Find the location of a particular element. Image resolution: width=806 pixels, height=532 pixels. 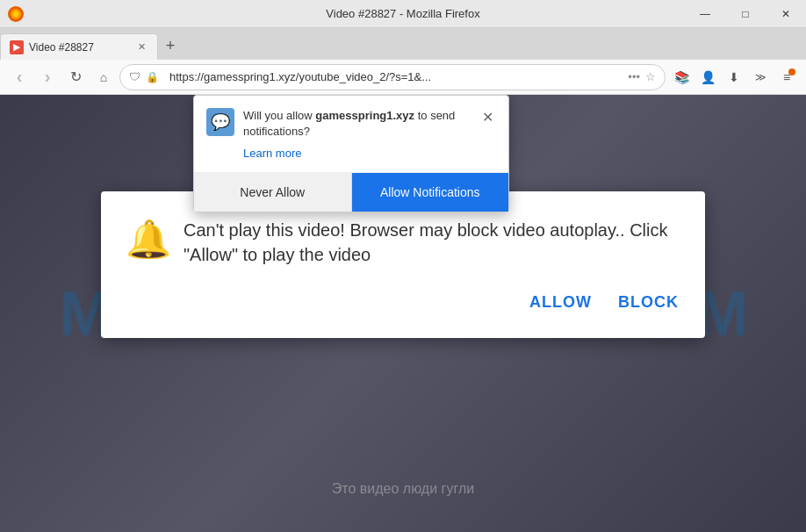

downloads-button: ⬇ is located at coordinates (734, 77).